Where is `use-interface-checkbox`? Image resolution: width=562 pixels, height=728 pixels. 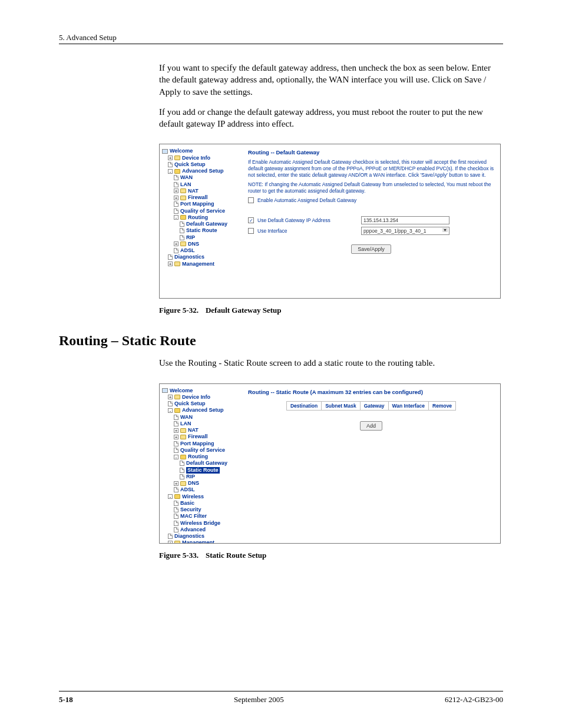 use-interface-checkbox is located at coordinates (251, 231).